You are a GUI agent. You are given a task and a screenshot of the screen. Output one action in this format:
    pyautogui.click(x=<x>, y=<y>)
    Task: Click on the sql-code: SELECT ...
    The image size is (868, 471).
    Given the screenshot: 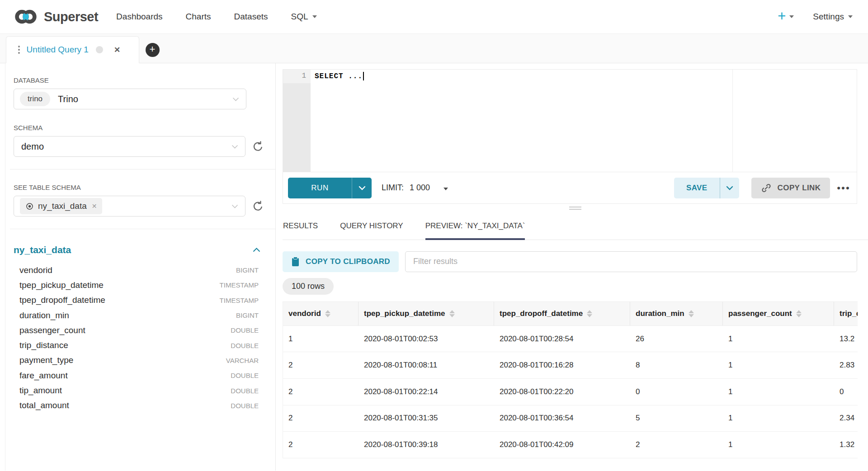 What is the action you would take?
    pyautogui.click(x=339, y=76)
    